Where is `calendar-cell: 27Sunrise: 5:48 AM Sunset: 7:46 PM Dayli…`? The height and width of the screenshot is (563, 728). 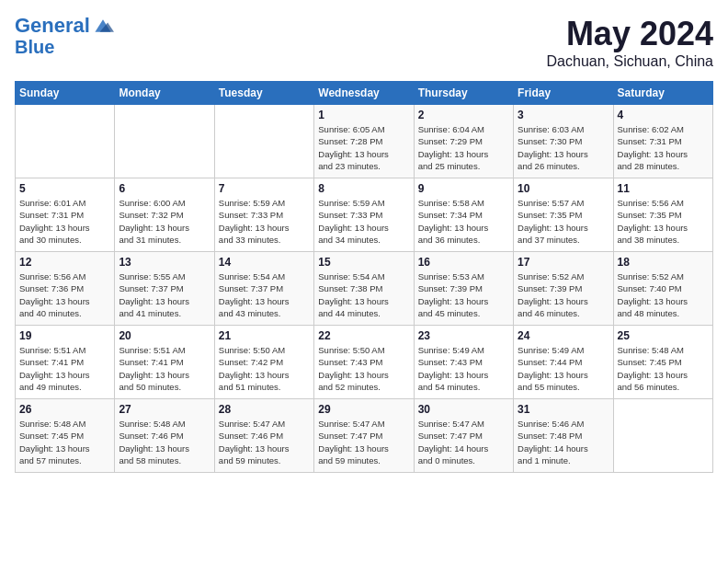
calendar-cell: 27Sunrise: 5:48 AM Sunset: 7:46 PM Dayli… is located at coordinates (165, 436).